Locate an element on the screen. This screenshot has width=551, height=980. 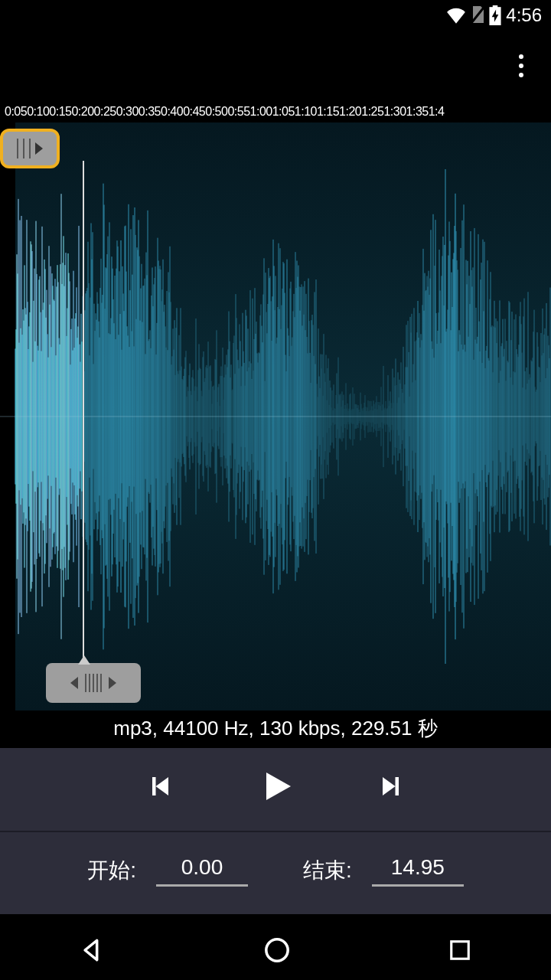
selection-start-handle is located at coordinates (30, 149).